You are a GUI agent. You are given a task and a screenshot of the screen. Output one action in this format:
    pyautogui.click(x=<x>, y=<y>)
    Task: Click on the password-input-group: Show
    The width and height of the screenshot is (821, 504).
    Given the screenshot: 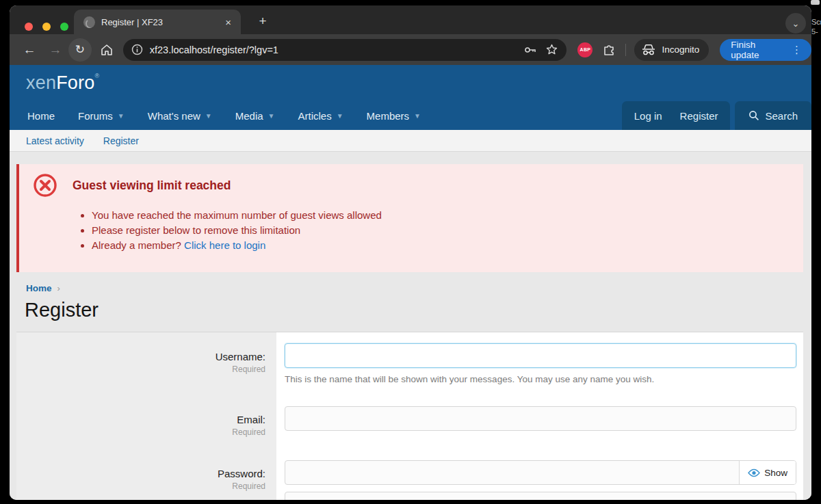 What is the action you would take?
    pyautogui.click(x=540, y=473)
    